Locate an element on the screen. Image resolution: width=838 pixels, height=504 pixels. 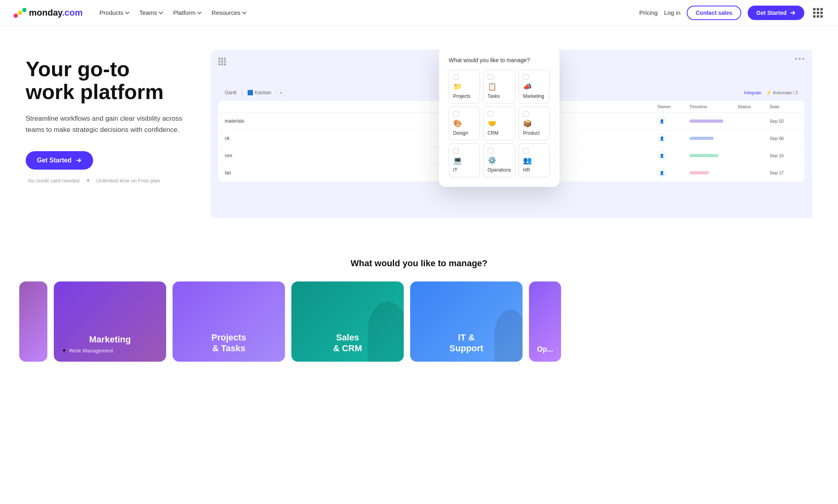
modal-item-design: 🎨 Design is located at coordinates (464, 123).